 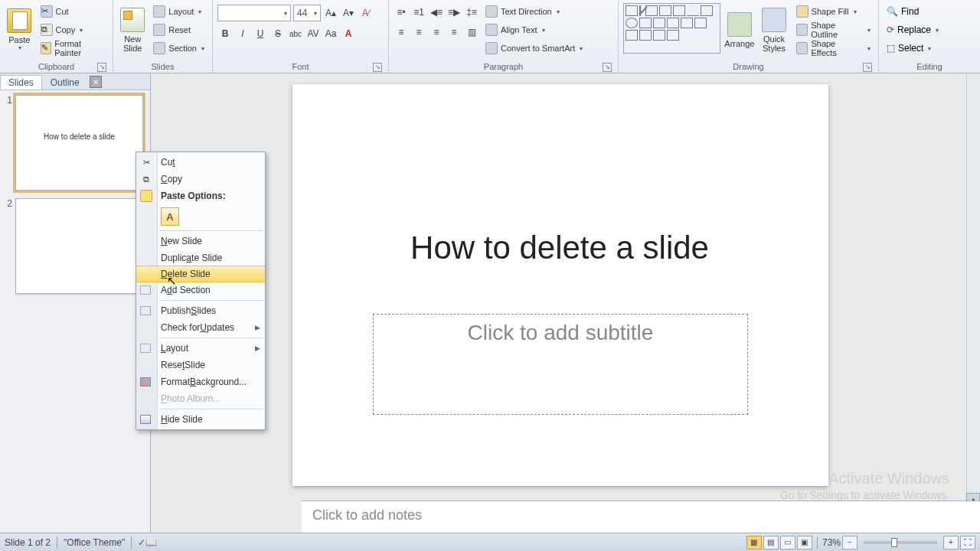 What do you see at coordinates (331, 13) in the screenshot?
I see `increase-font-button: A▴` at bounding box center [331, 13].